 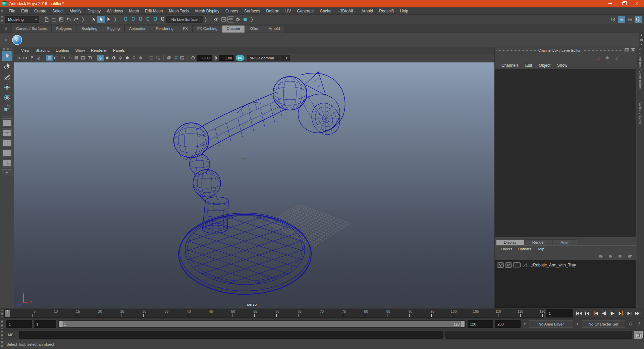 I want to click on shelf-tab: Arnold, so click(x=274, y=29).